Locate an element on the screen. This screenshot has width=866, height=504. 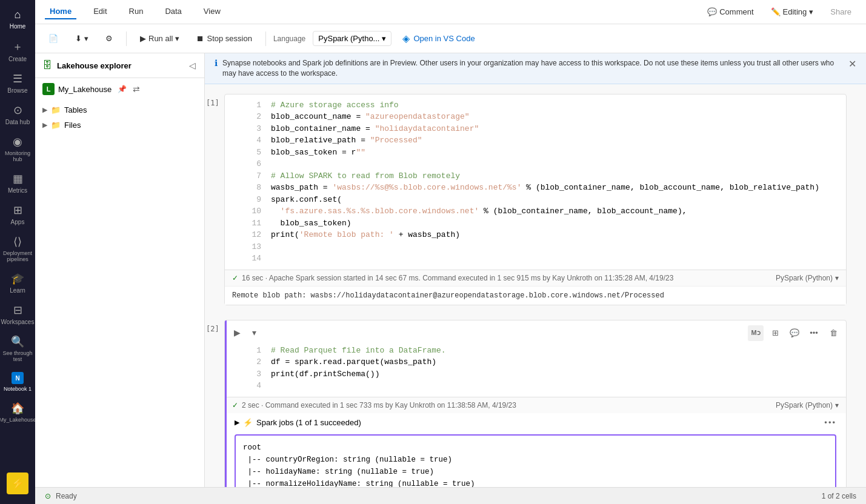
cell1-exec-text: 16 sec · Apache Spark session started in… is located at coordinates (458, 278).